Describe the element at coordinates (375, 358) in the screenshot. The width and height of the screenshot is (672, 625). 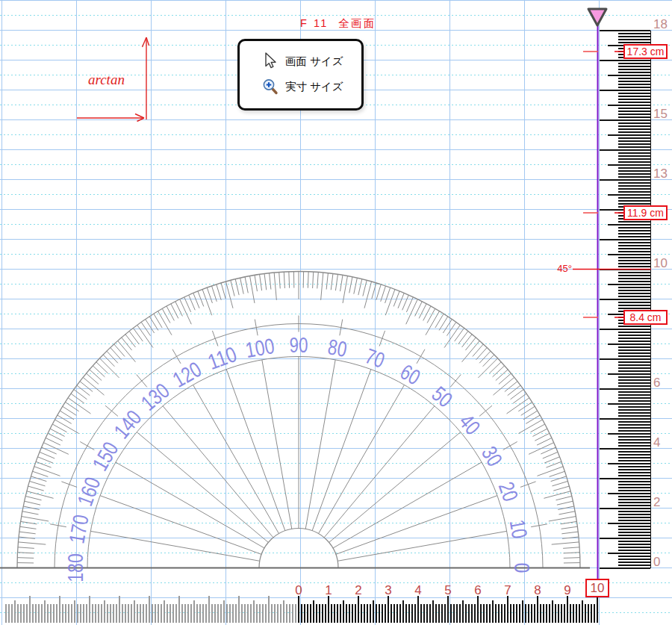
I see `svg-text: 70` at that location.